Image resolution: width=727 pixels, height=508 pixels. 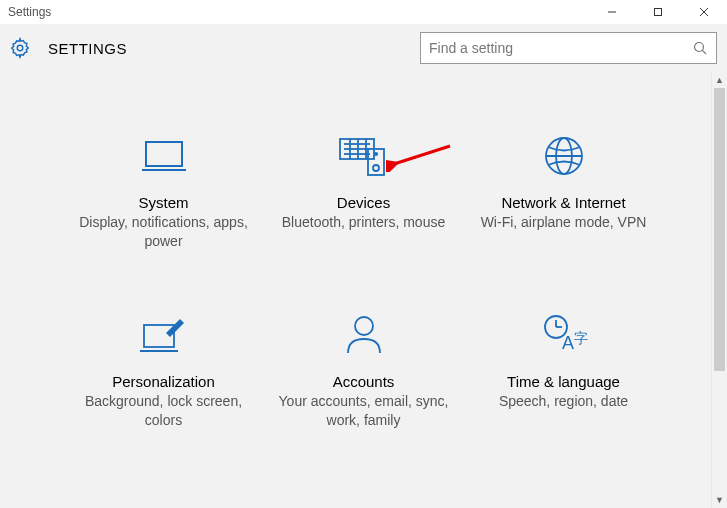 I want to click on tile-system: System Display, notifications, apps, pow…, so click(x=164, y=192).